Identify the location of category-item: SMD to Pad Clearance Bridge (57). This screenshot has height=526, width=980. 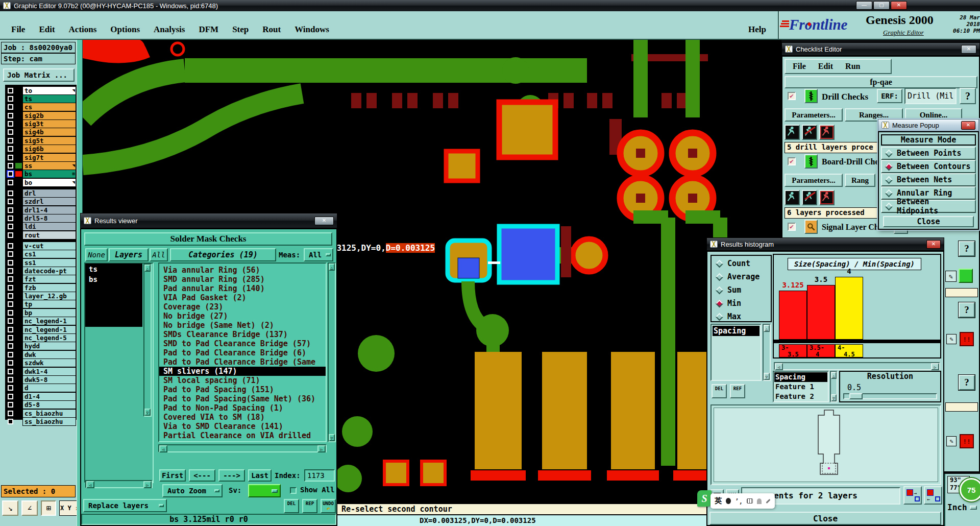
(242, 344).